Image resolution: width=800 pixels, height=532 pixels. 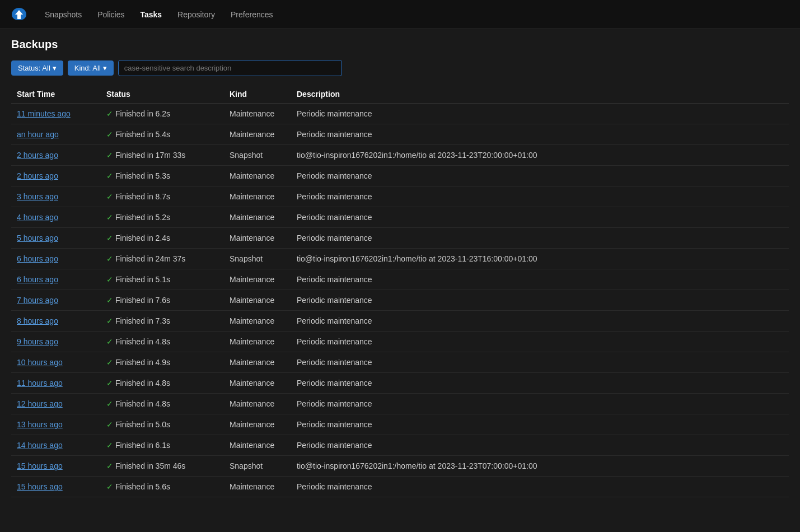 What do you see at coordinates (400, 446) in the screenshot?
I see `table-row: 14 hours ago✓Finished in 6.1sMaintenance…` at bounding box center [400, 446].